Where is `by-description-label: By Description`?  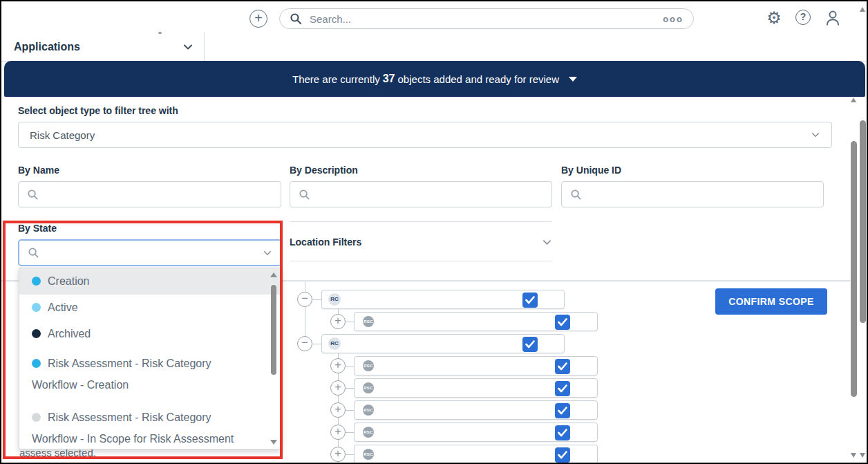
by-description-label: By Description is located at coordinates (323, 170).